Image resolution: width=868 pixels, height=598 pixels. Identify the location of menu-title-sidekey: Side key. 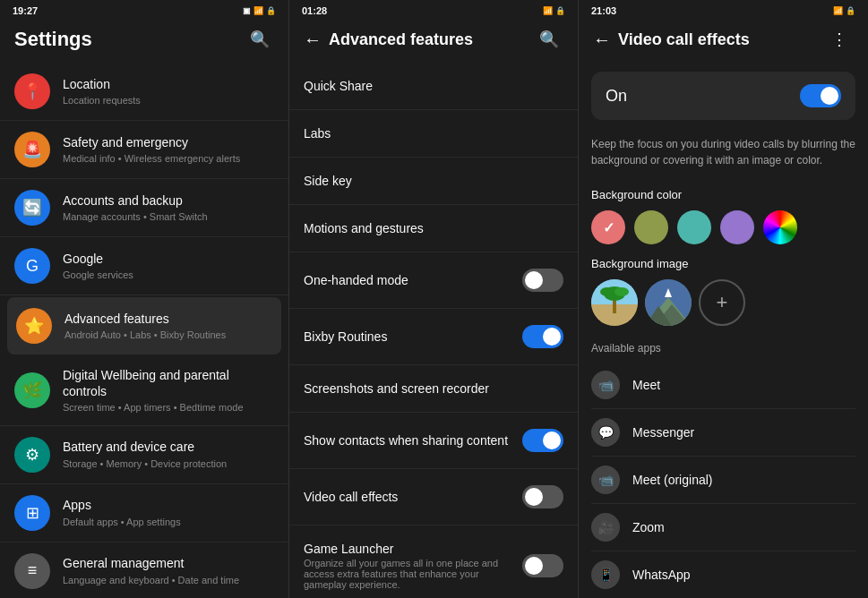
(434, 181).